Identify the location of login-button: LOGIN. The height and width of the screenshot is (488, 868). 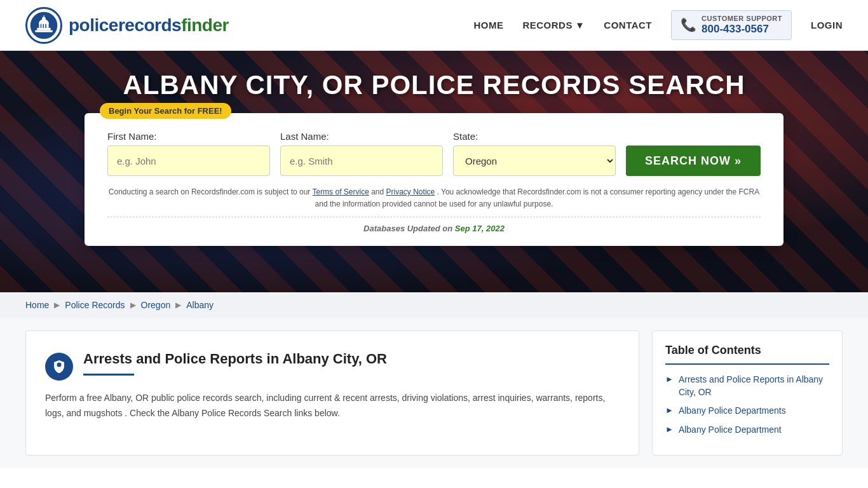
(827, 25).